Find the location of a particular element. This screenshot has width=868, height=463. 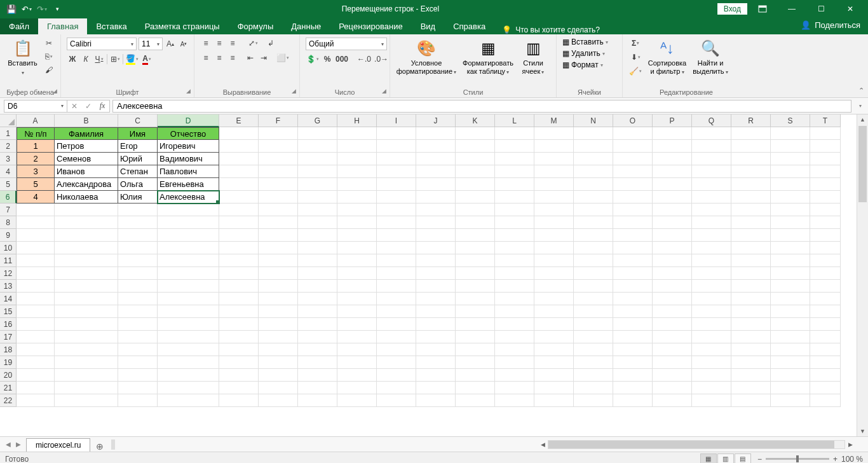

zoom-in-button: + is located at coordinates (835, 459).